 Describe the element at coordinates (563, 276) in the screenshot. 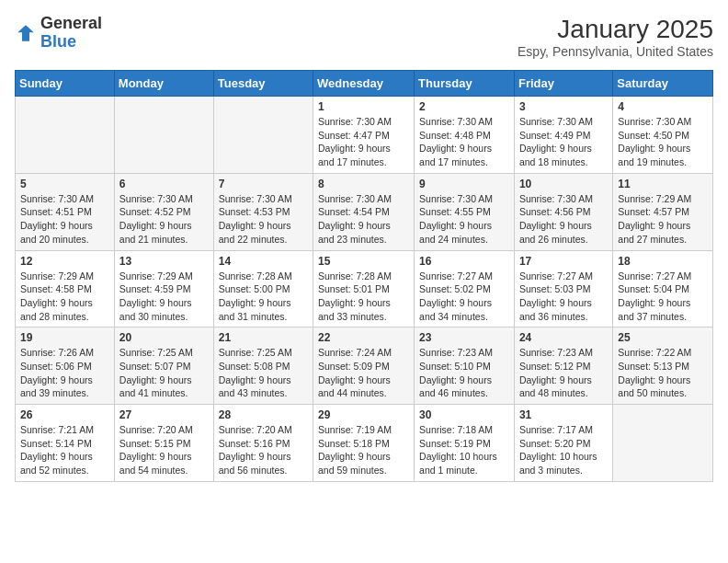

I see `cell-content: Sunrise: 7:27 AM` at that location.